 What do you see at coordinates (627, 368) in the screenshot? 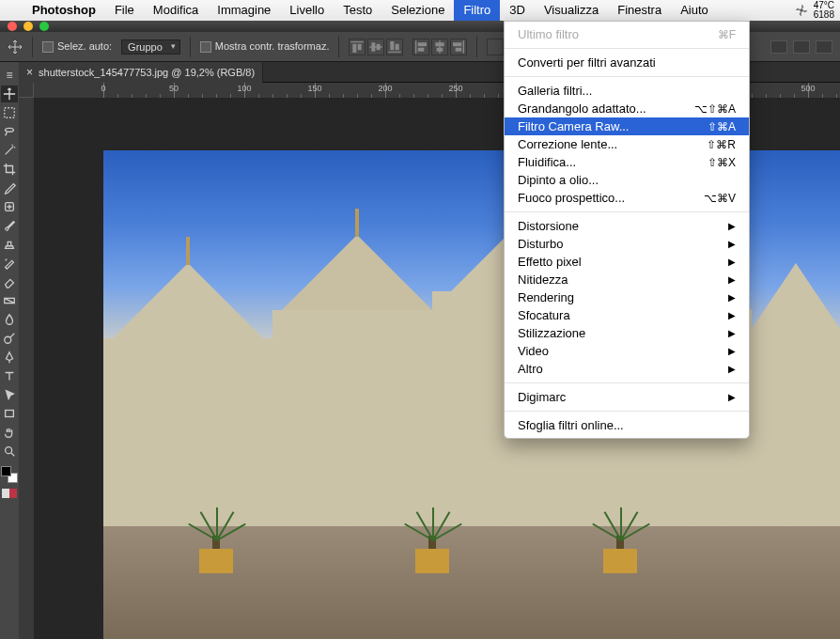
I see `menu-item-altro: Altro▶` at bounding box center [627, 368].